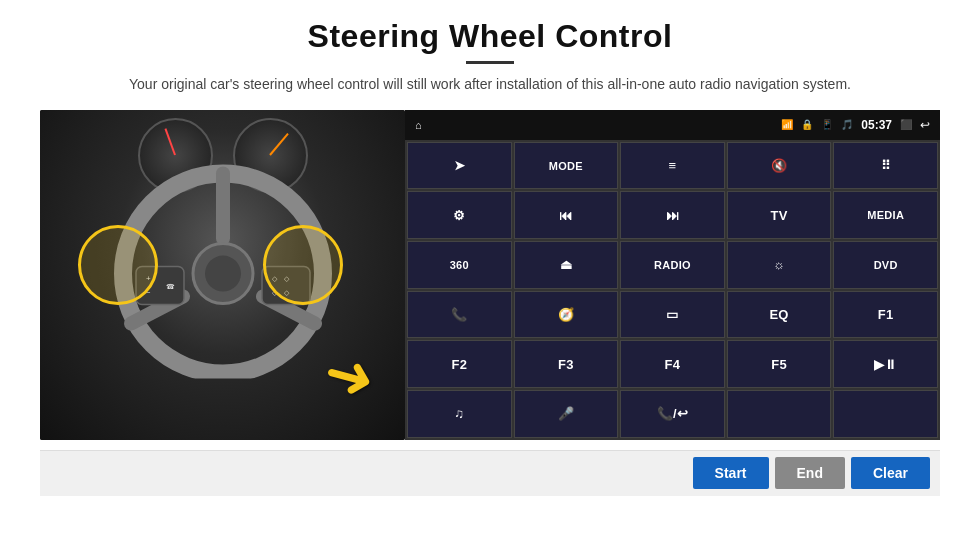  Describe the element at coordinates (886, 215) in the screenshot. I see `btn-media: MEDIA` at that location.